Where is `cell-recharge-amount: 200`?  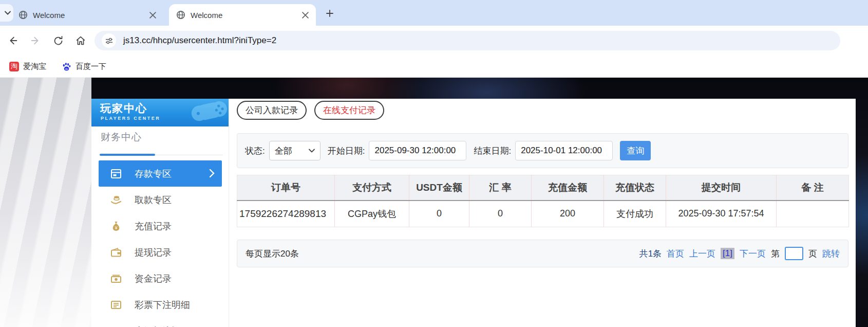
cell-recharge-amount: 200 is located at coordinates (568, 214).